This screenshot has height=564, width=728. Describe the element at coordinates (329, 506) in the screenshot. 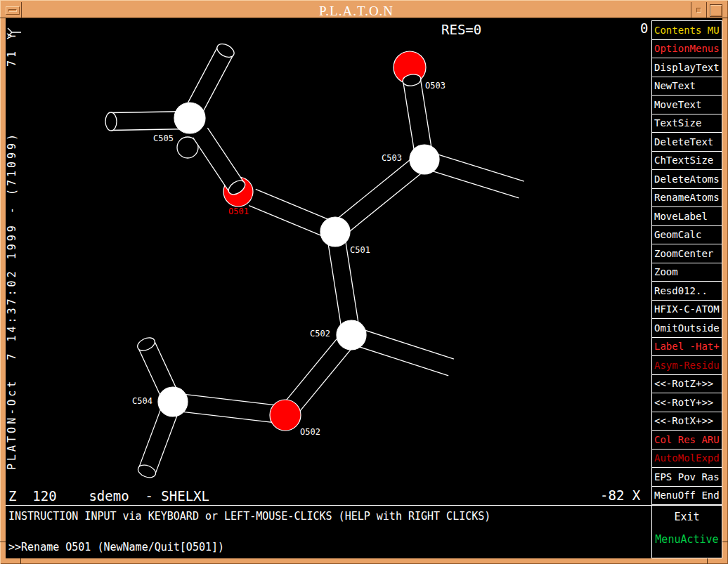

I see `canvas-status-divider` at that location.